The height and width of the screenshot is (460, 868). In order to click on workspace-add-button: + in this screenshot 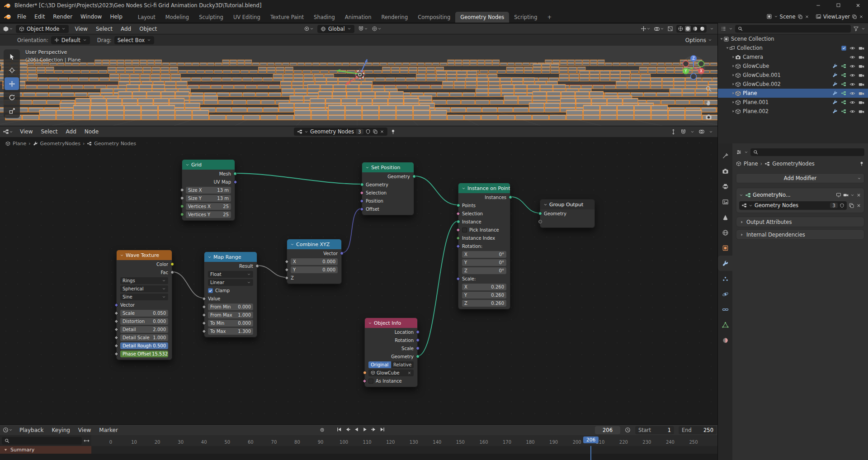, I will do `click(549, 17)`.